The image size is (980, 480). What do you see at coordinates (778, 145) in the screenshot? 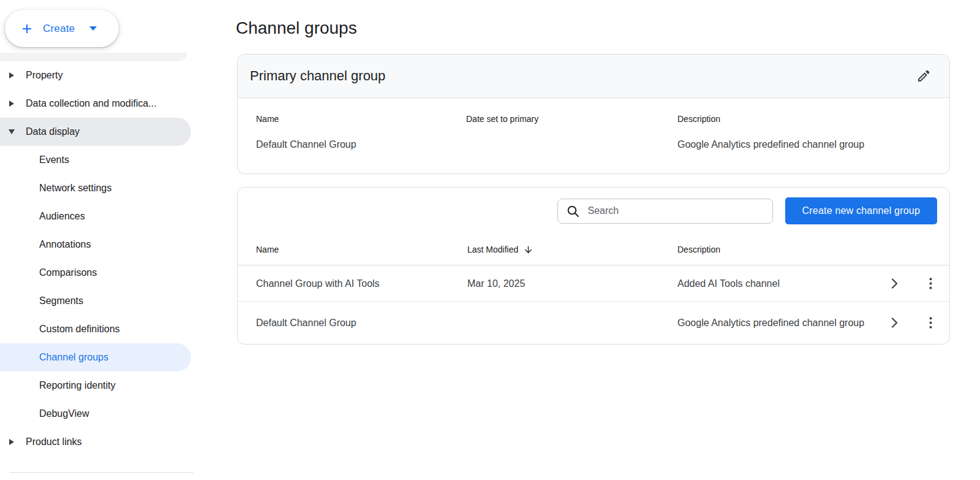
I see `primary-group-description: Google Analytics predefined channel grou…` at bounding box center [778, 145].